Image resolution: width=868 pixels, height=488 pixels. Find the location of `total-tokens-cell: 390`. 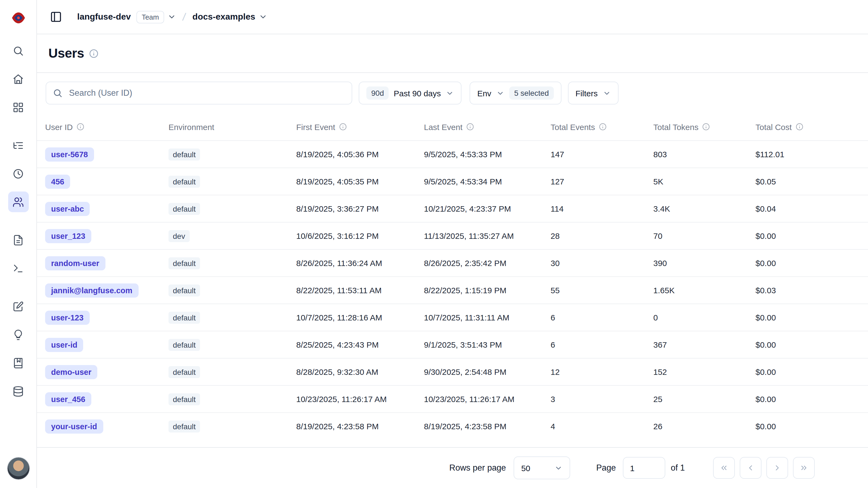

total-tokens-cell: 390 is located at coordinates (704, 263).